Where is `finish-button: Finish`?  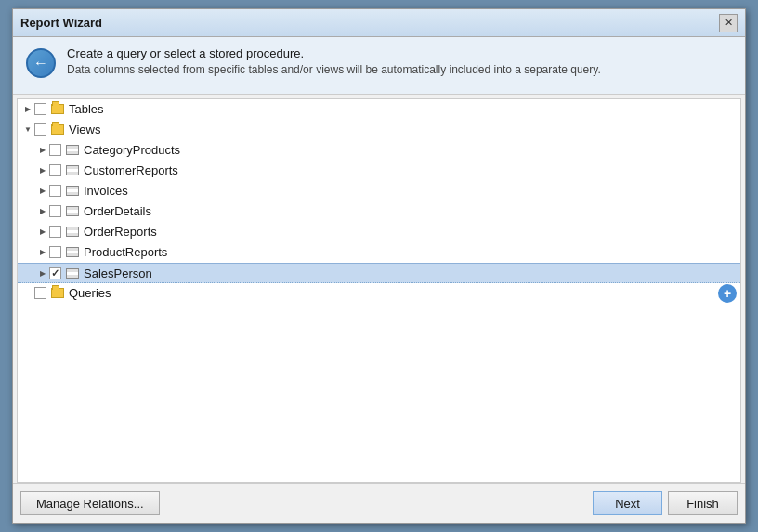 finish-button: Finish is located at coordinates (702, 503).